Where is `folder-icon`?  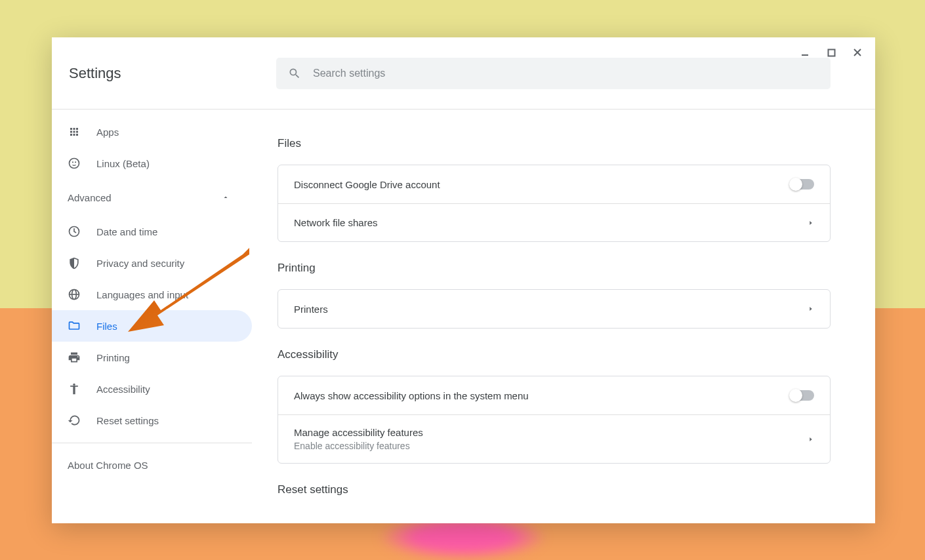
folder-icon is located at coordinates (74, 326).